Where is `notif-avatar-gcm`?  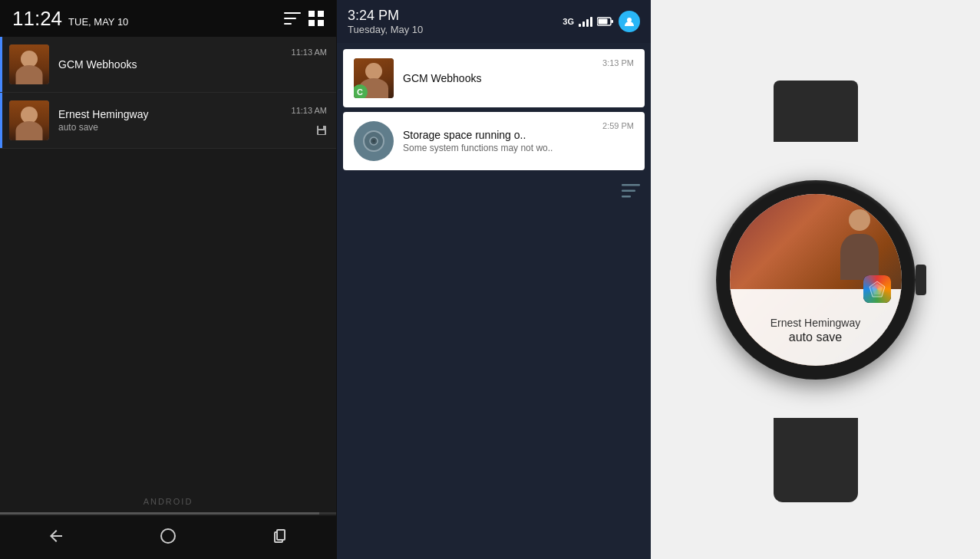 notif-avatar-gcm is located at coordinates (29, 64).